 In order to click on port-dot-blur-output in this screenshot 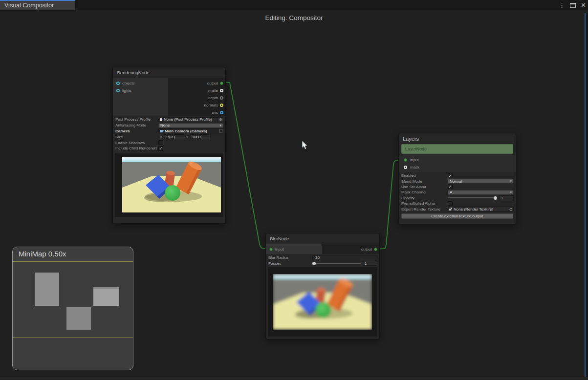, I will do `click(375, 249)`.